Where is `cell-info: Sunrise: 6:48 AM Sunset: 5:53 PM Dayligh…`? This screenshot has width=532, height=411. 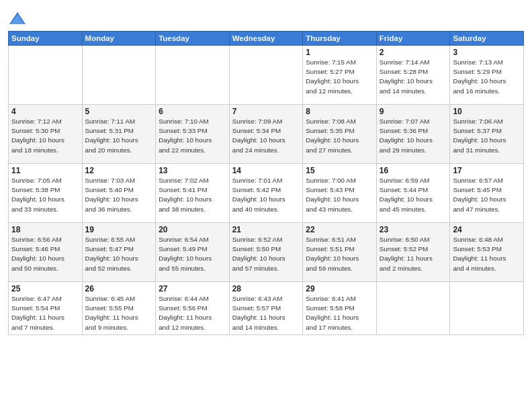 cell-info: Sunrise: 6:48 AM Sunset: 5:53 PM Dayligh… is located at coordinates (486, 254).